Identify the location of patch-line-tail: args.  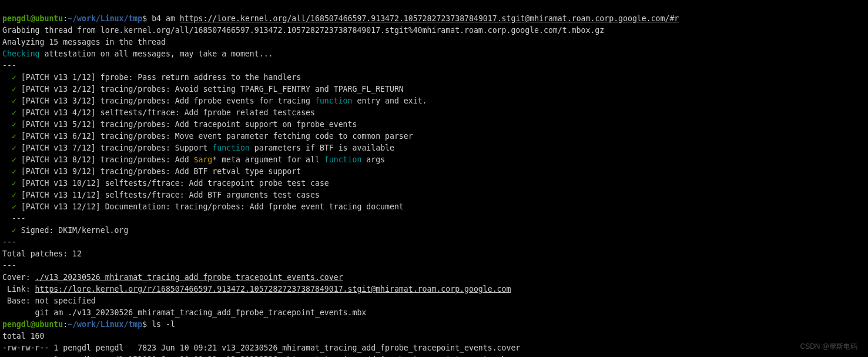
(373, 160).